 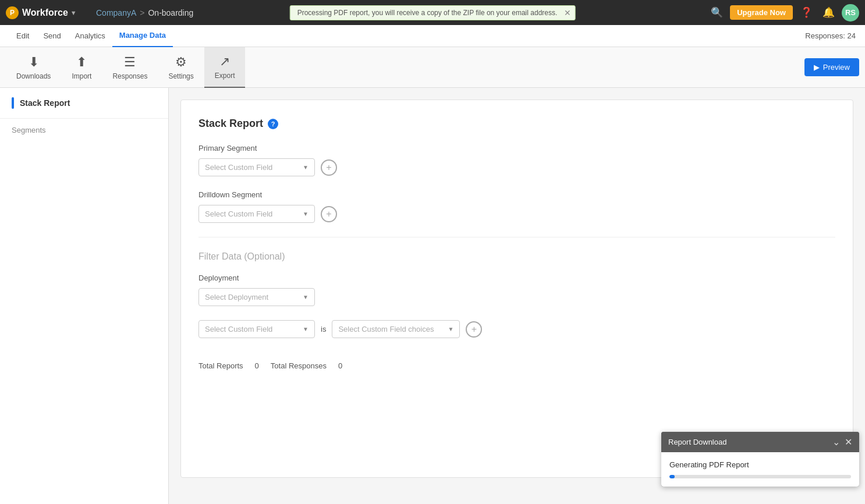 What do you see at coordinates (84, 104) in the screenshot?
I see `sidebar-header: Stack Report` at bounding box center [84, 104].